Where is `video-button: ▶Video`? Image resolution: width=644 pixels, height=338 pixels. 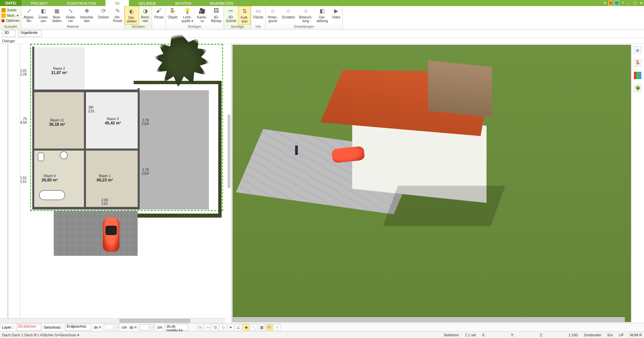 video-button: ▶Video is located at coordinates (336, 15).